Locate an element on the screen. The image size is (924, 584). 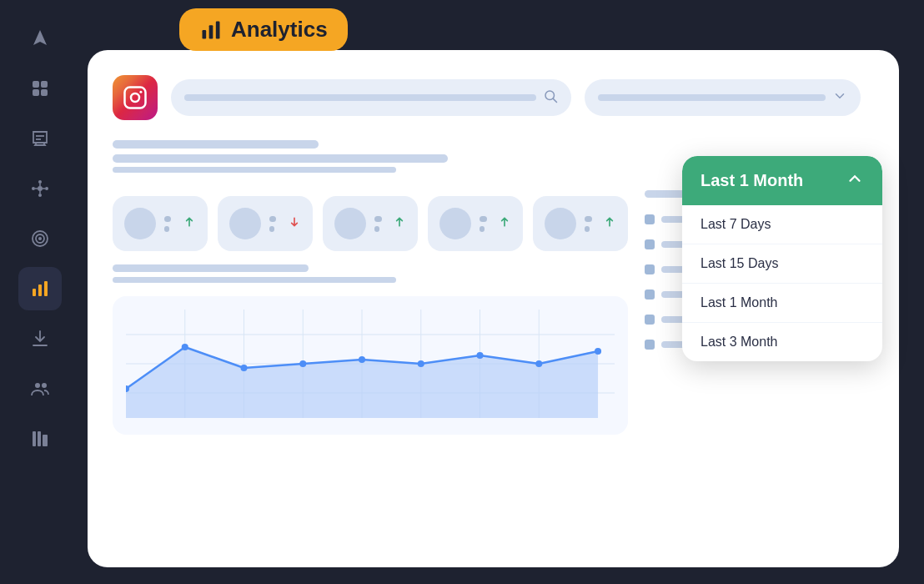
sidebar-item-chat is located at coordinates (40, 138).